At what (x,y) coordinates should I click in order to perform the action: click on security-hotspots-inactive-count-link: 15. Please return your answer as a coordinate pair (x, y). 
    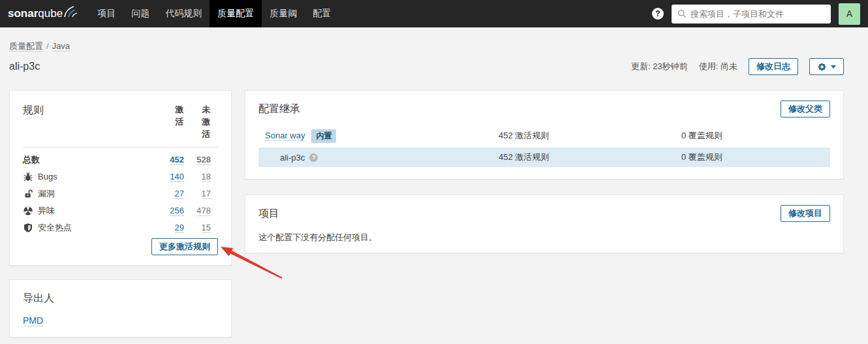
    Looking at the image, I should click on (206, 228).